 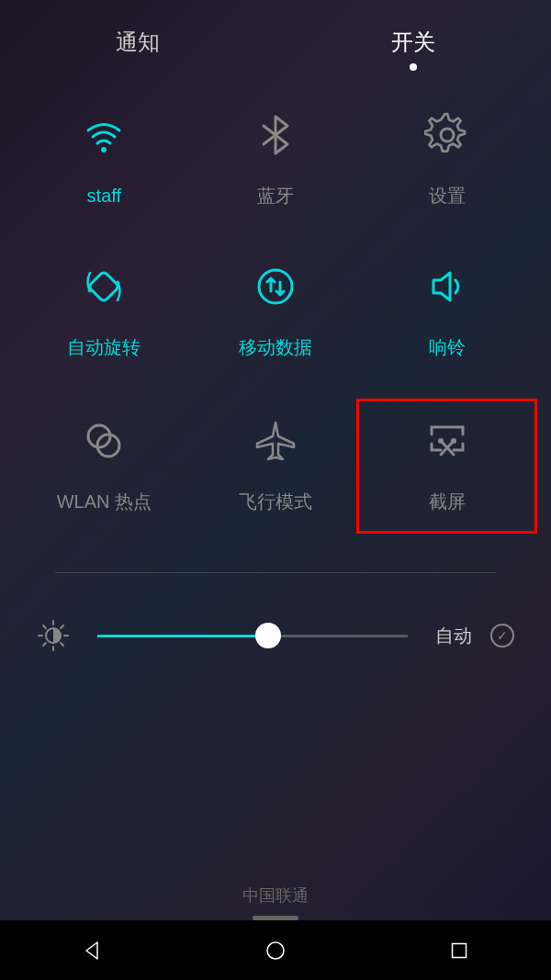 I want to click on tile-label: 截屏, so click(x=447, y=501).